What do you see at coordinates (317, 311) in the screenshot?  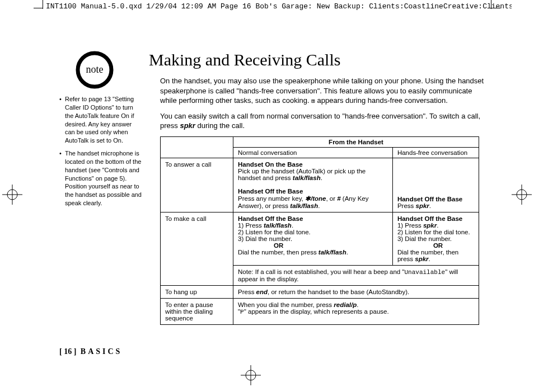 I see `cell-text: " appears in the display, which represen…` at bounding box center [317, 311].